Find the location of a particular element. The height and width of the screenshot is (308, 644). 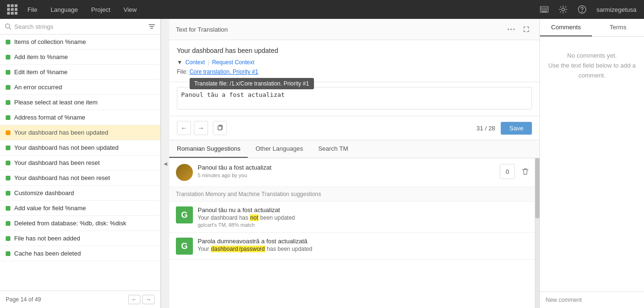

sidebar-item-text-4: An error occurred is located at coordinates (38, 87).